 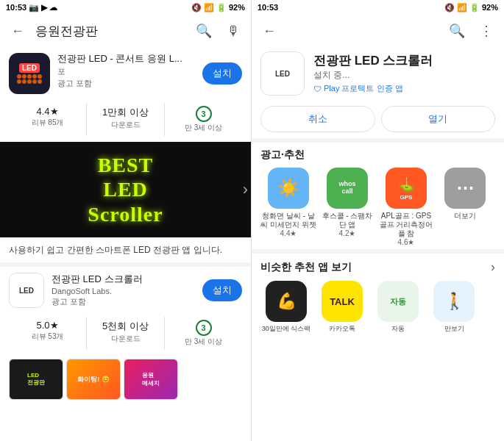 What do you see at coordinates (405, 74) in the screenshot?
I see `right-app-info: 전광판 LED 스크롤러 설치 중... 🛡 Play 프로텍트 인증 앱` at bounding box center [405, 74].